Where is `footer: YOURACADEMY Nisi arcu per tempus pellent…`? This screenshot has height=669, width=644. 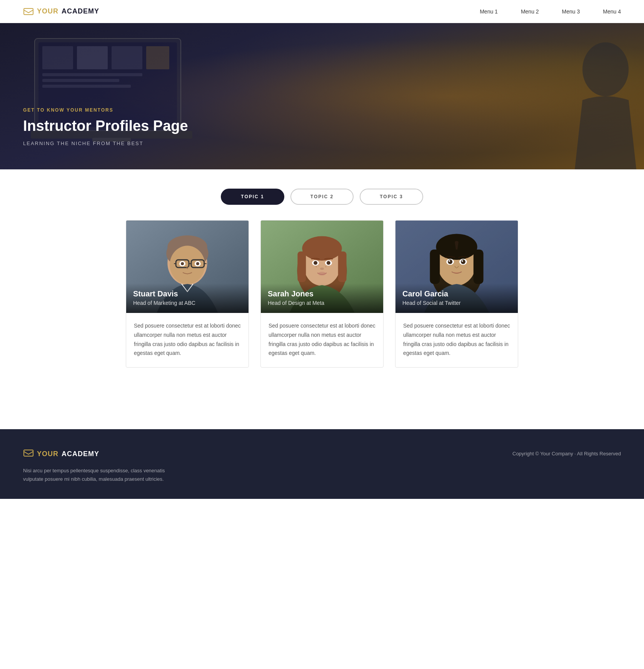
footer: YOURACADEMY Nisi arcu per tempus pellent… is located at coordinates (322, 464).